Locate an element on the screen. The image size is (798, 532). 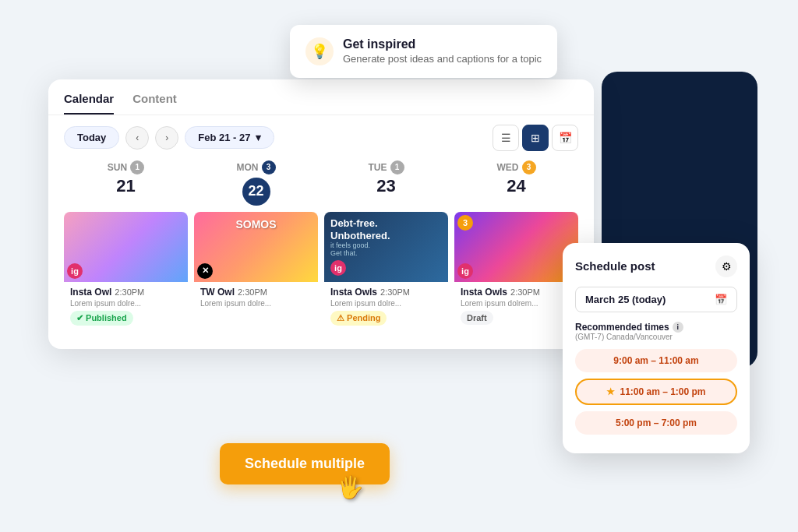
instagram-badge: ig is located at coordinates (75, 271).